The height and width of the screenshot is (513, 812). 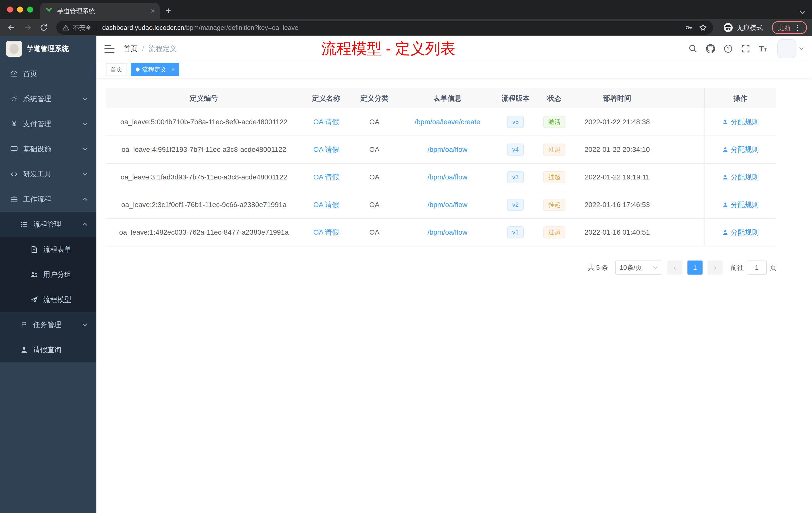 I want to click on browser-tab: 芋道管理系统 ×, so click(x=100, y=11).